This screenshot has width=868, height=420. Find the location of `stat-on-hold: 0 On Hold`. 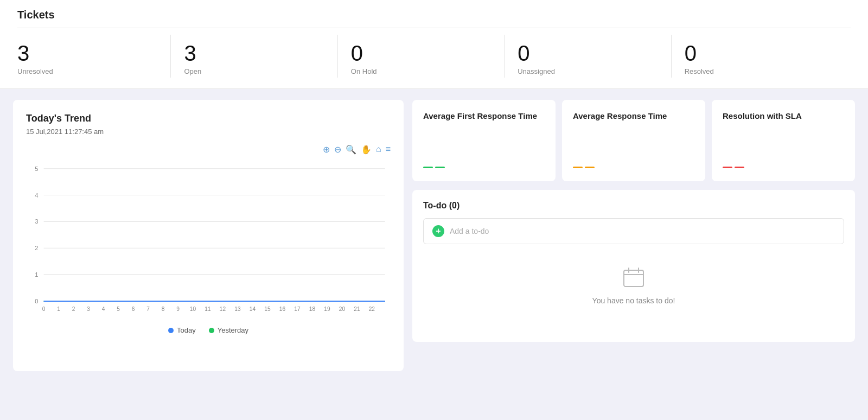

stat-on-hold: 0 On Hold is located at coordinates (427, 56).